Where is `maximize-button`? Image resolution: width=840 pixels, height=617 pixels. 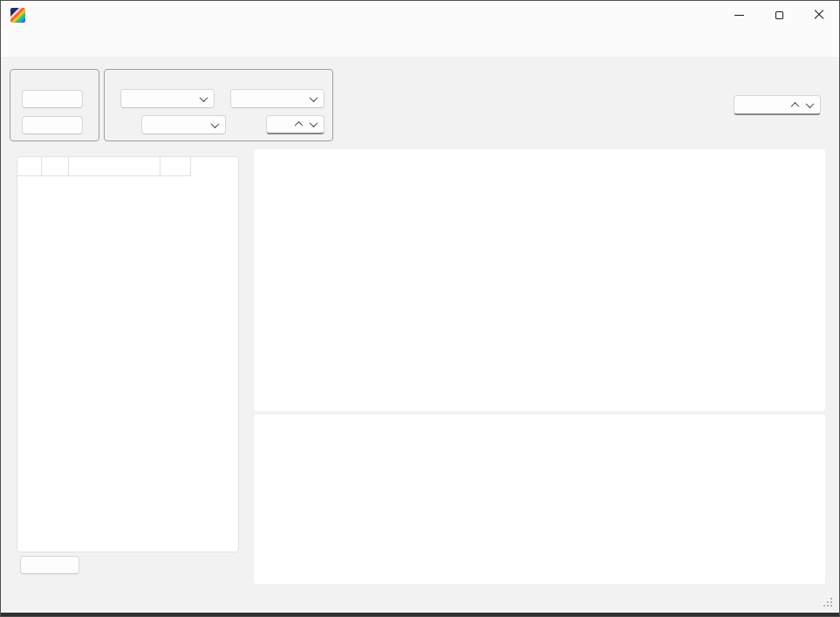 maximize-button is located at coordinates (779, 15).